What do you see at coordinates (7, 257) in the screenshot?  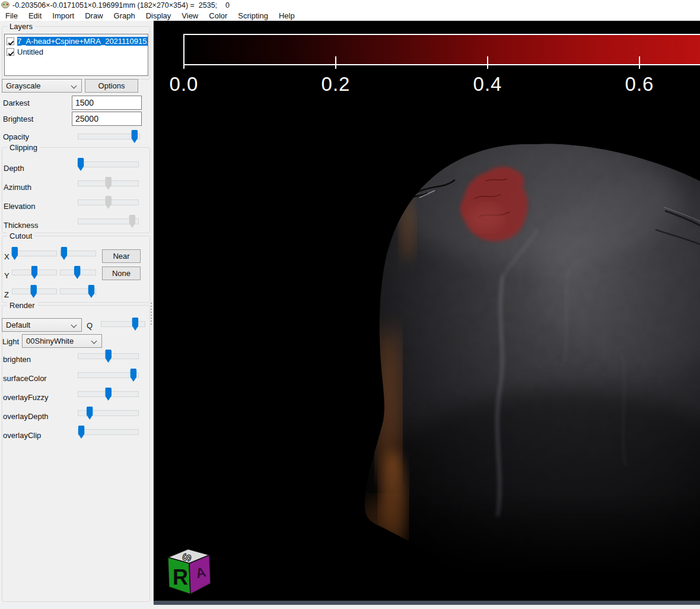 I see `cutout-x-label: X` at bounding box center [7, 257].